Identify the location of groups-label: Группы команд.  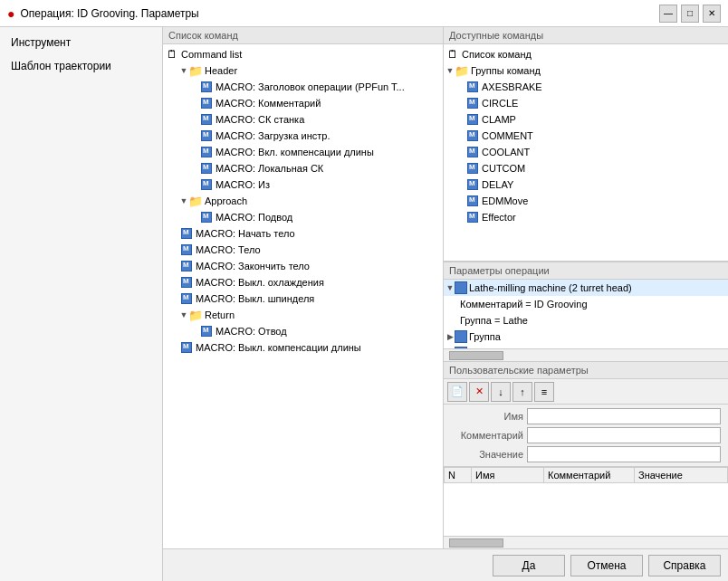
(505, 71).